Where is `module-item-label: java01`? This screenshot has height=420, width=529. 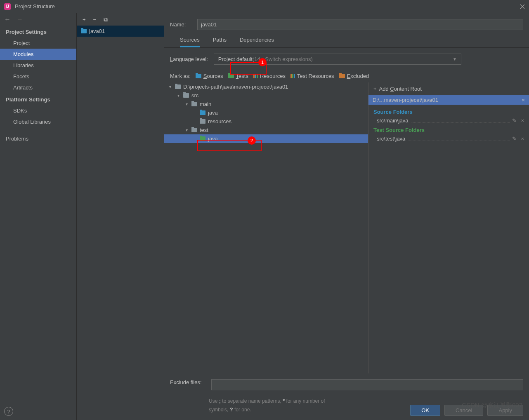
module-item-label: java01 is located at coordinates (97, 31).